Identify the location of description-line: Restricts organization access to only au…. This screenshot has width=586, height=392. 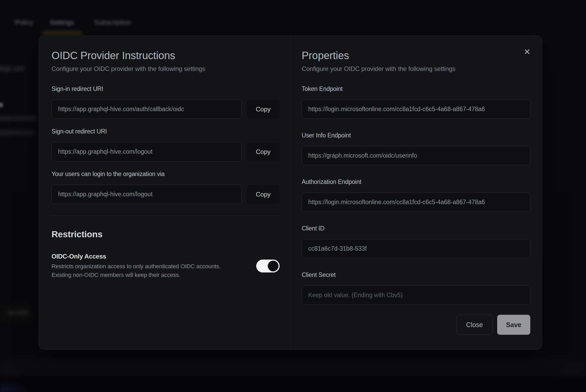
(136, 266).